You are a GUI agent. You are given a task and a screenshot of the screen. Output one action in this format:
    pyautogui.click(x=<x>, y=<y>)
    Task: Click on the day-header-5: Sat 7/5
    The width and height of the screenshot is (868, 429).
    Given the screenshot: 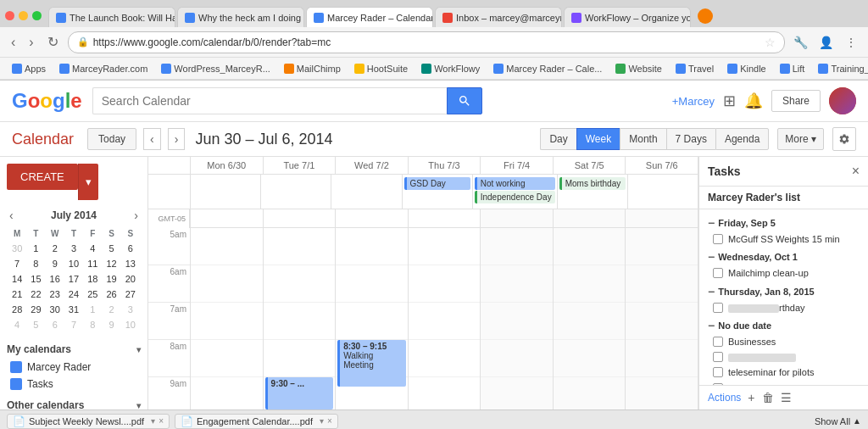 What is the action you would take?
    pyautogui.click(x=590, y=165)
    